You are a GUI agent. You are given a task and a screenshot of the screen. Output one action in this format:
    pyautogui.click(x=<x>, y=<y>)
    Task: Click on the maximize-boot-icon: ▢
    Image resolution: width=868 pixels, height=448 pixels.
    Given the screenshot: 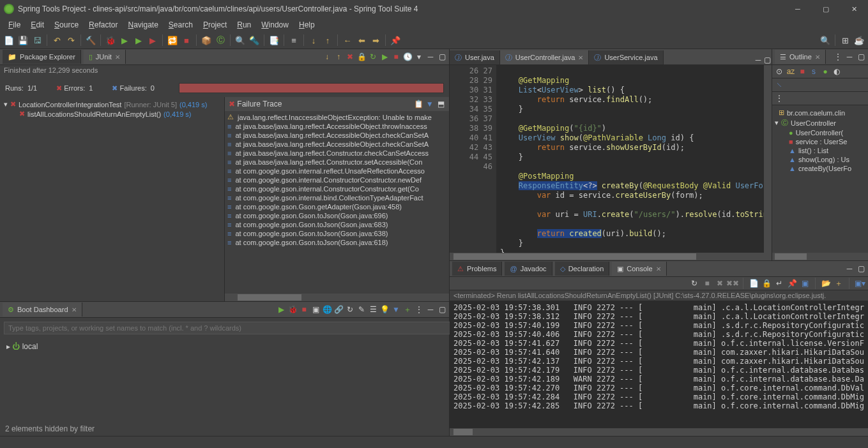 What is the action you would take?
    pyautogui.click(x=442, y=310)
    